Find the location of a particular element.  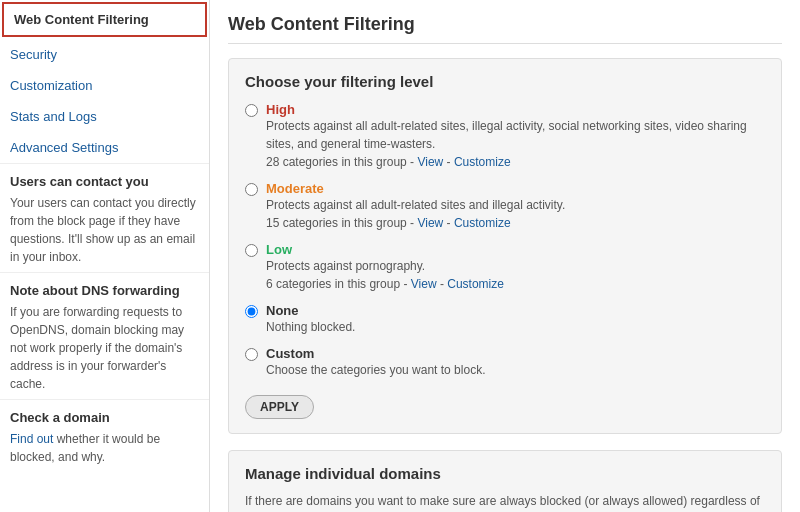

filter-desc-high: Protects against all adult-related sites… is located at coordinates (516, 144).